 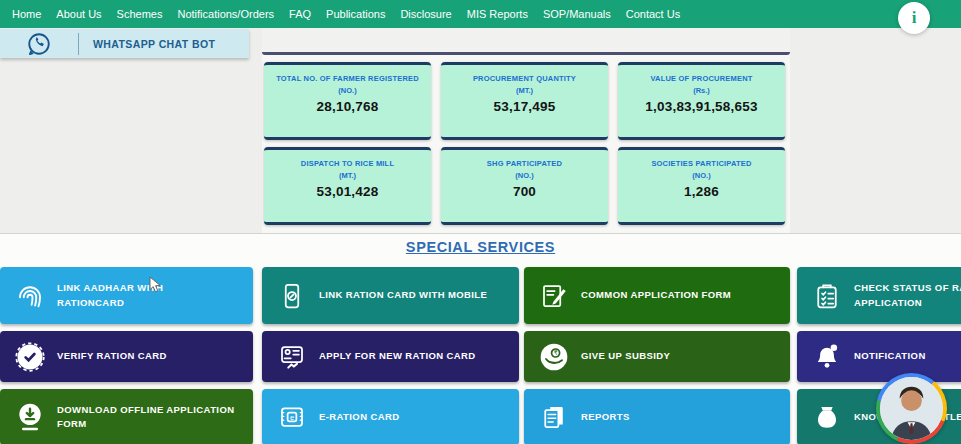 I want to click on phone-link-icon, so click(x=292, y=296).